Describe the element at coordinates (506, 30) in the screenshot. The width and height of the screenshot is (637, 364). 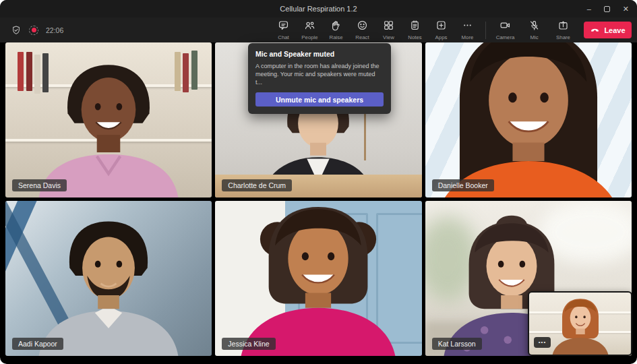
I see `camera-button: Camera` at that location.